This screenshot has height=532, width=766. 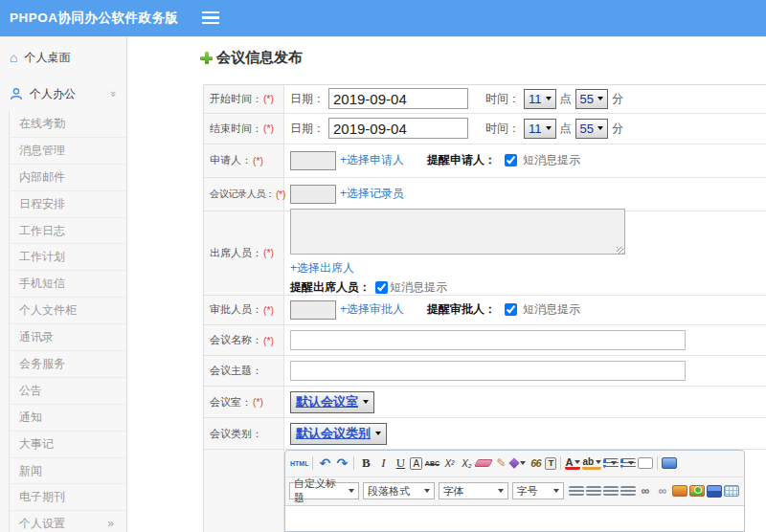 What do you see at coordinates (680, 491) in the screenshot?
I see `image-icon` at bounding box center [680, 491].